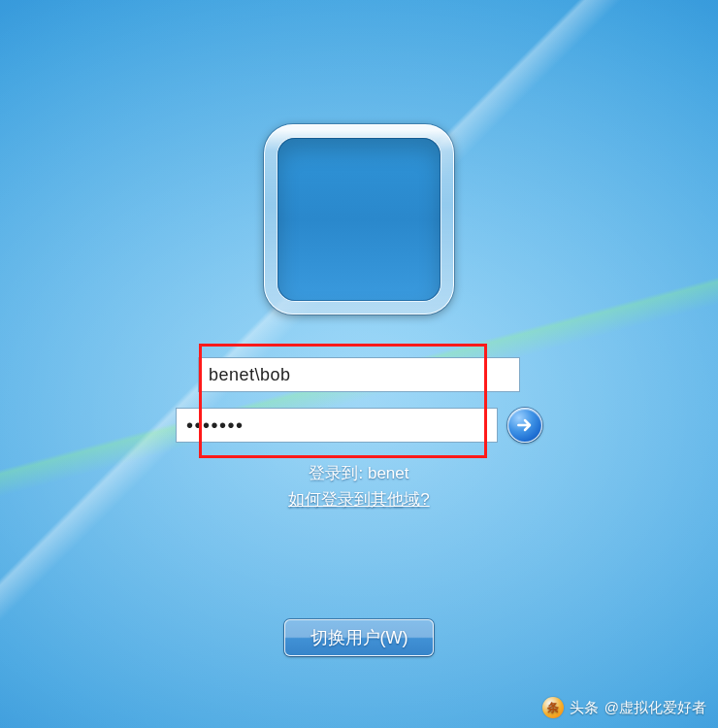 This screenshot has width=718, height=728. Describe the element at coordinates (359, 474) in the screenshot. I see `login-domain-line: 登录到: benet` at that location.